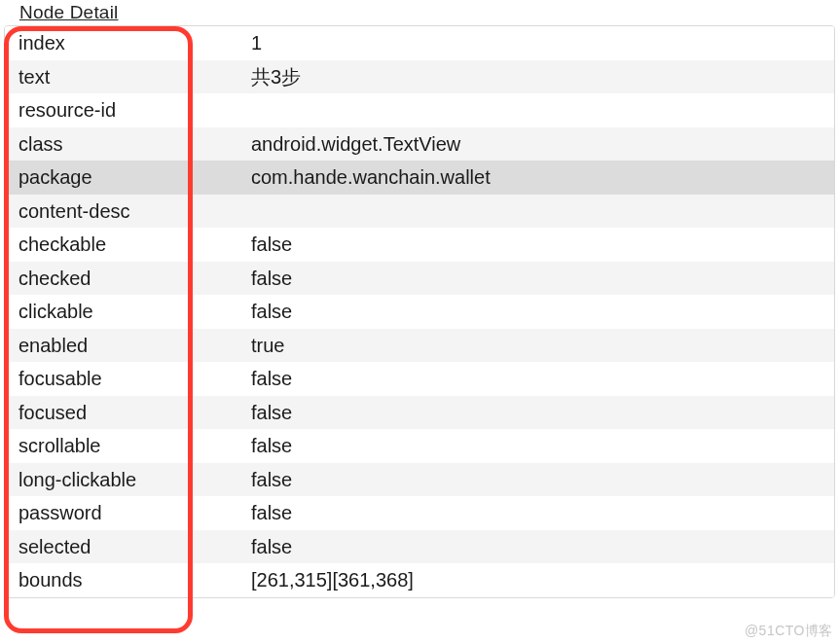  I want to click on property-key: password, so click(125, 513).